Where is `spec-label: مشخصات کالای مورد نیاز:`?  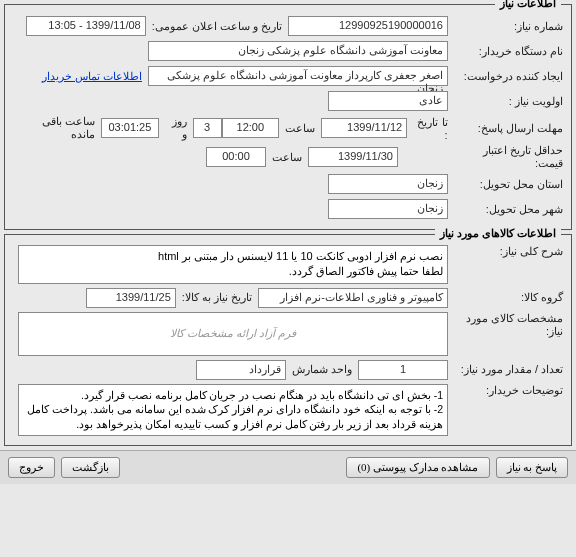 spec-label: مشخصات کالای مورد نیاز: is located at coordinates (506, 325).